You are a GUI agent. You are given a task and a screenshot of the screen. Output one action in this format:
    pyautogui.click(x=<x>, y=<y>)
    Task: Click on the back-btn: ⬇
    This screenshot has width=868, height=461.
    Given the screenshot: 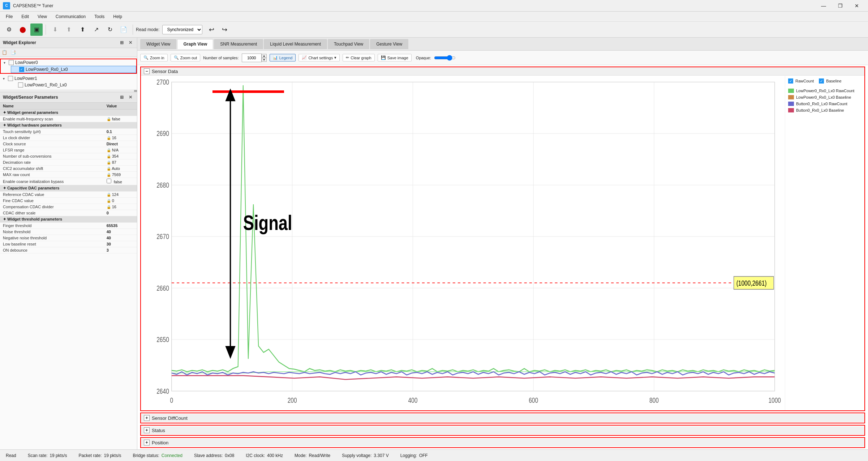 What is the action you would take?
    pyautogui.click(x=55, y=30)
    